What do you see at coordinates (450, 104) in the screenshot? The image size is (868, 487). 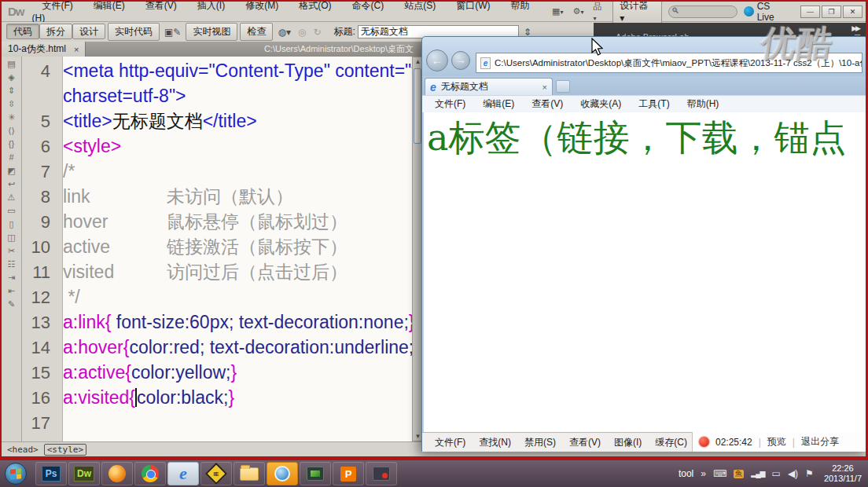 I see `browser-menu-item-0: 文件(F)` at bounding box center [450, 104].